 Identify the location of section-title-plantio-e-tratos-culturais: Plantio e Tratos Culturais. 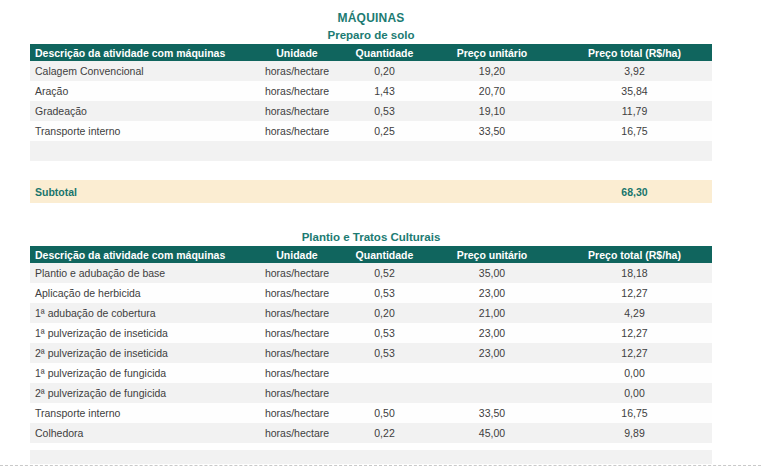
(371, 237).